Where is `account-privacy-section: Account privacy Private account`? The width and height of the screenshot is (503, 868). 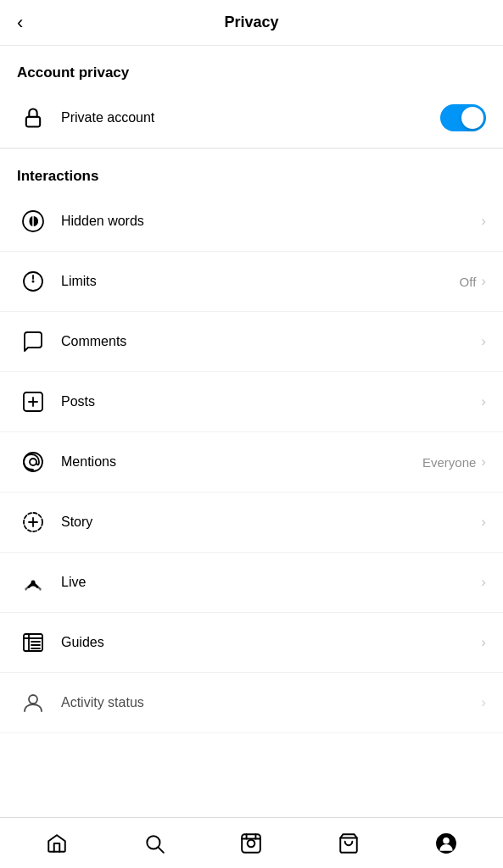
account-privacy-section: Account privacy Private account is located at coordinates (251, 97).